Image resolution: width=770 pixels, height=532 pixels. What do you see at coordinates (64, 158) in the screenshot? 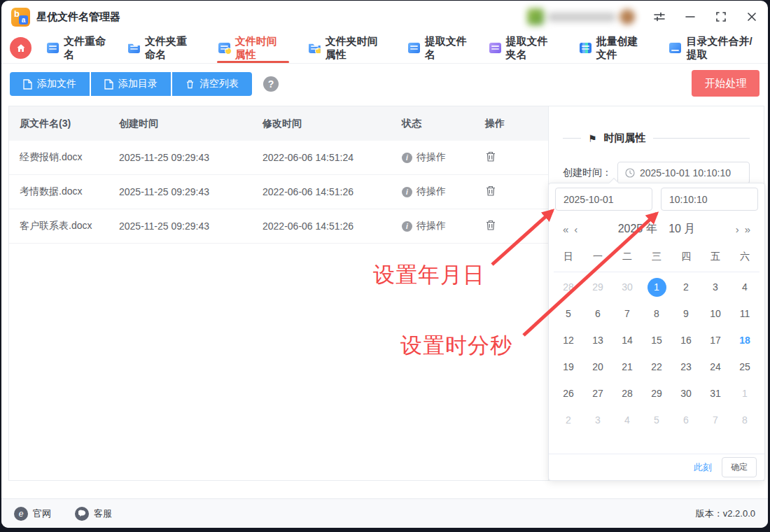
I see `cell-filename: 经费报销.docx` at bounding box center [64, 158].